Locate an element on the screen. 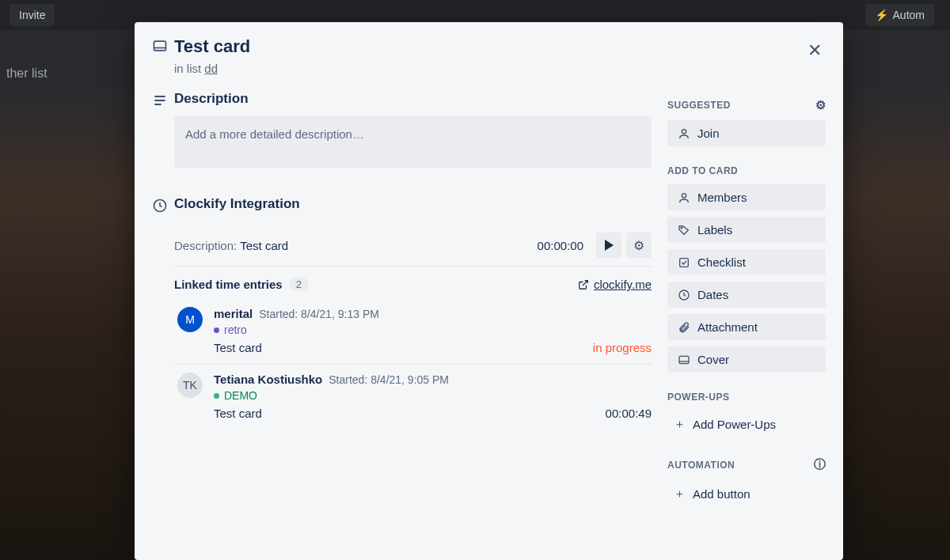 This screenshot has height=560, width=950. automation-label: Autom is located at coordinates (909, 15).